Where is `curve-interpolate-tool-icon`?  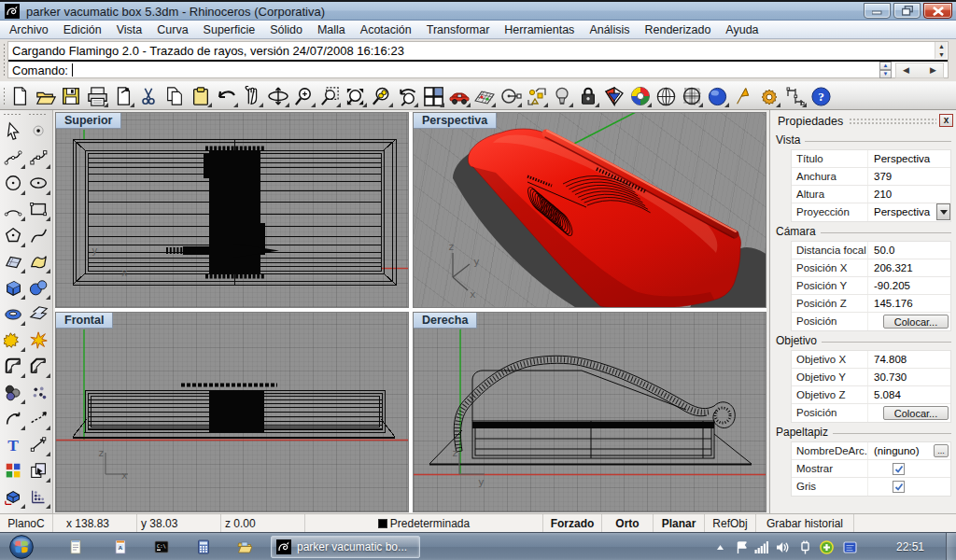 curve-interpolate-tool-icon is located at coordinates (14, 158).